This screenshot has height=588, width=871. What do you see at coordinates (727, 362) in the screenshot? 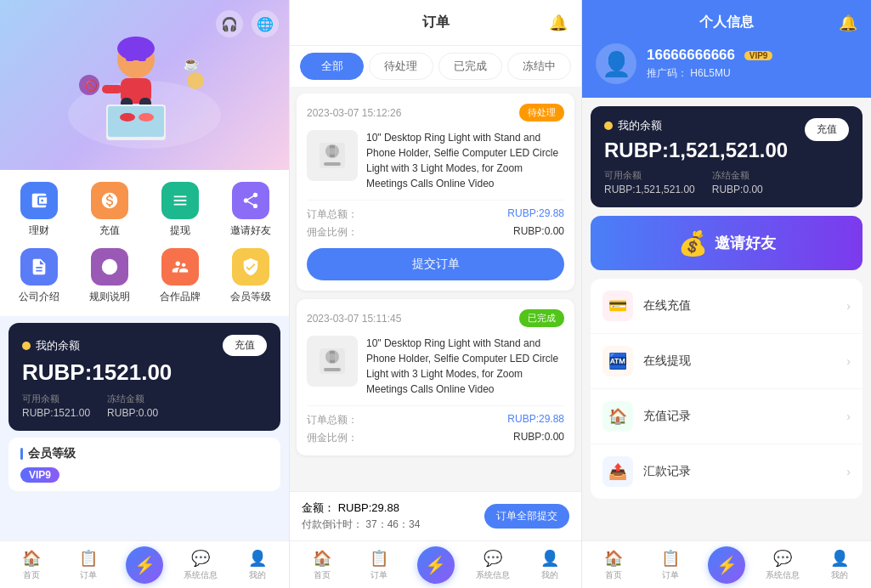
I see `menu-online-withdraw: 🏧 在线提现 ›` at bounding box center [727, 362].